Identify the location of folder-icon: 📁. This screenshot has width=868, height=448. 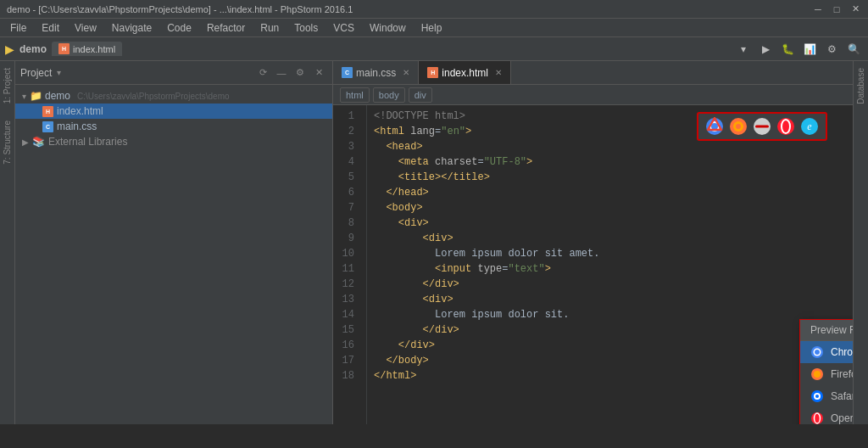
(36, 96).